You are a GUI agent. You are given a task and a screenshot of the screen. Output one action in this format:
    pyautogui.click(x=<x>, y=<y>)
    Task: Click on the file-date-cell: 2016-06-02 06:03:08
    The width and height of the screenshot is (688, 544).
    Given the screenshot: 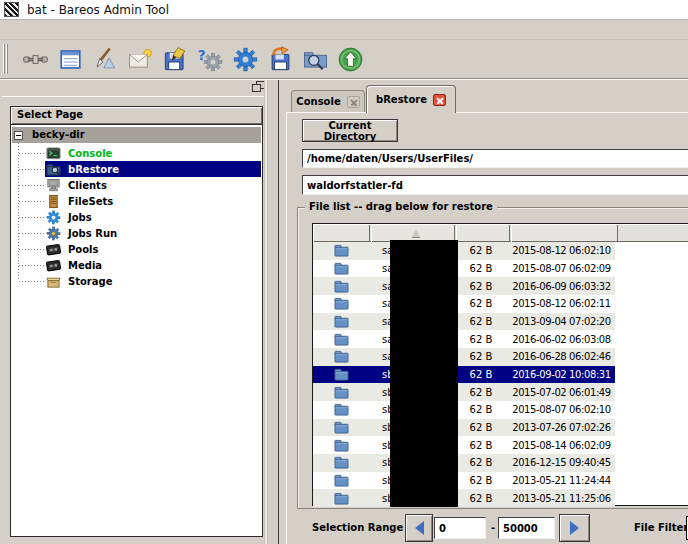 What is the action you would take?
    pyautogui.click(x=562, y=340)
    